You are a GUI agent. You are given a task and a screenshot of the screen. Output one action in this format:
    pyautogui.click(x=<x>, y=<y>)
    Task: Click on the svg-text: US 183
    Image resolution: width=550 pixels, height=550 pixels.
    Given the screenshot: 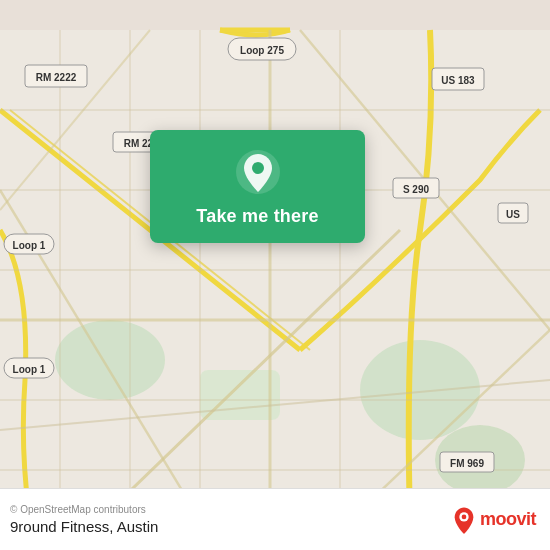 What is the action you would take?
    pyautogui.click(x=458, y=80)
    